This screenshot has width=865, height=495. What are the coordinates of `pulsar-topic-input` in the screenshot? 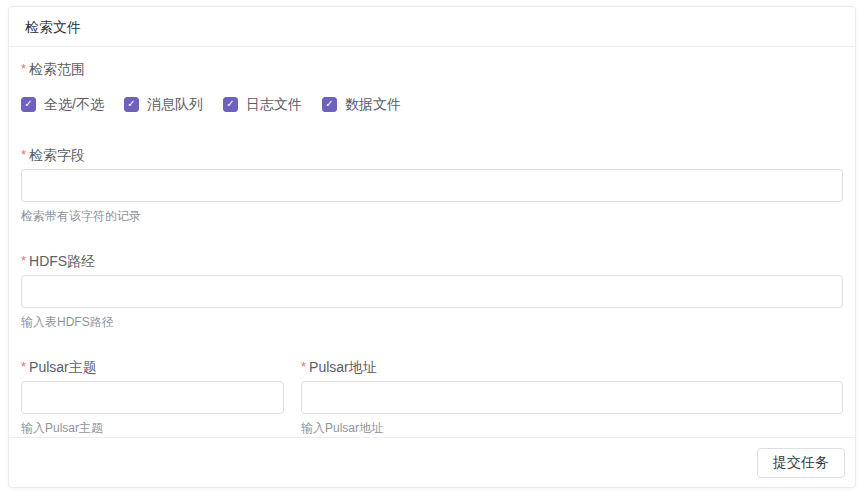 It's located at (152, 398).